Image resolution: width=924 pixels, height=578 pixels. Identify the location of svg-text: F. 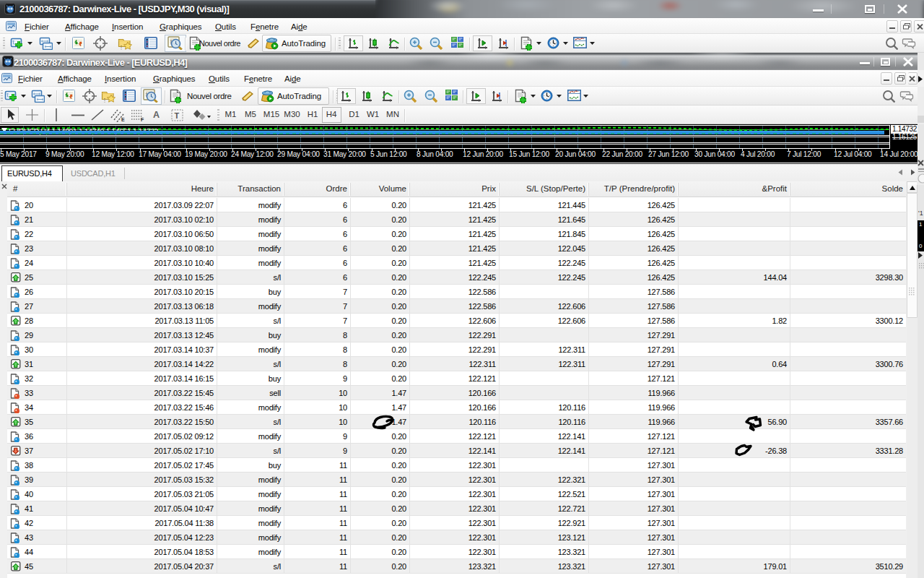
(143, 120).